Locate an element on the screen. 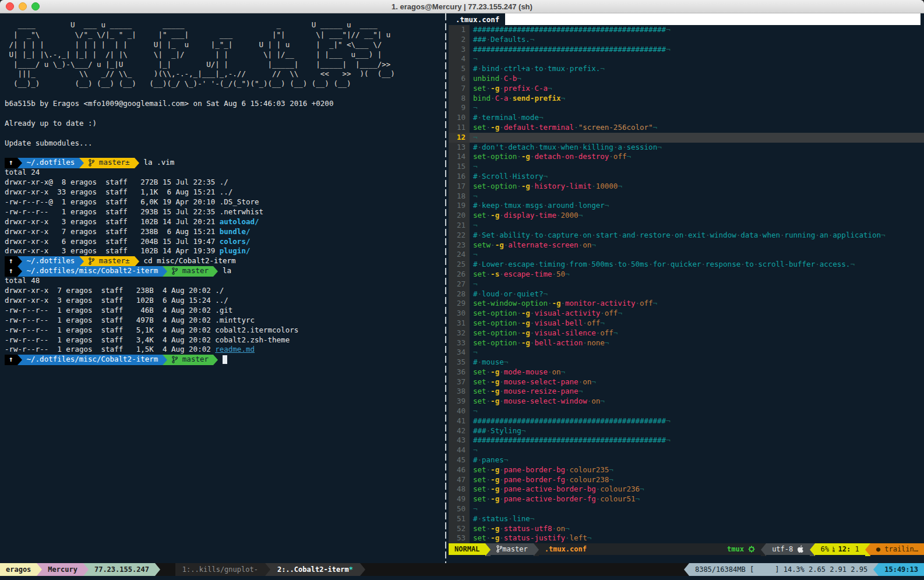 The image size is (924, 580). tmux-system-stats: 8385/16384MB [ ] 14.3% 2.65 2.91 2.95 is located at coordinates (781, 570).